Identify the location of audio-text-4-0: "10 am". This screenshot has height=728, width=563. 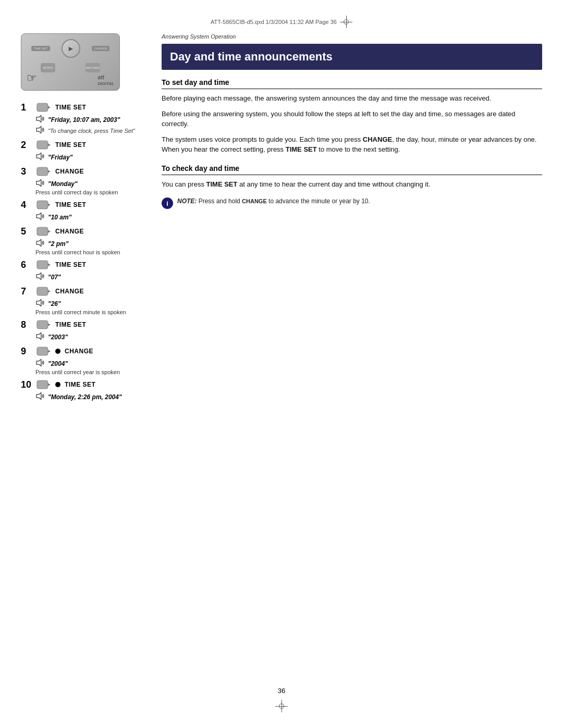
(59, 217).